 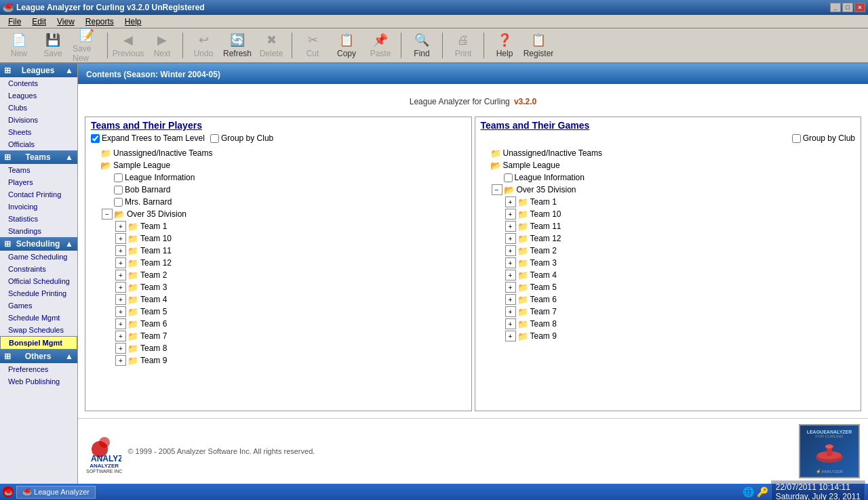 What do you see at coordinates (463, 45) in the screenshot?
I see `toolbar-print-button: 🖨 Print` at bounding box center [463, 45].